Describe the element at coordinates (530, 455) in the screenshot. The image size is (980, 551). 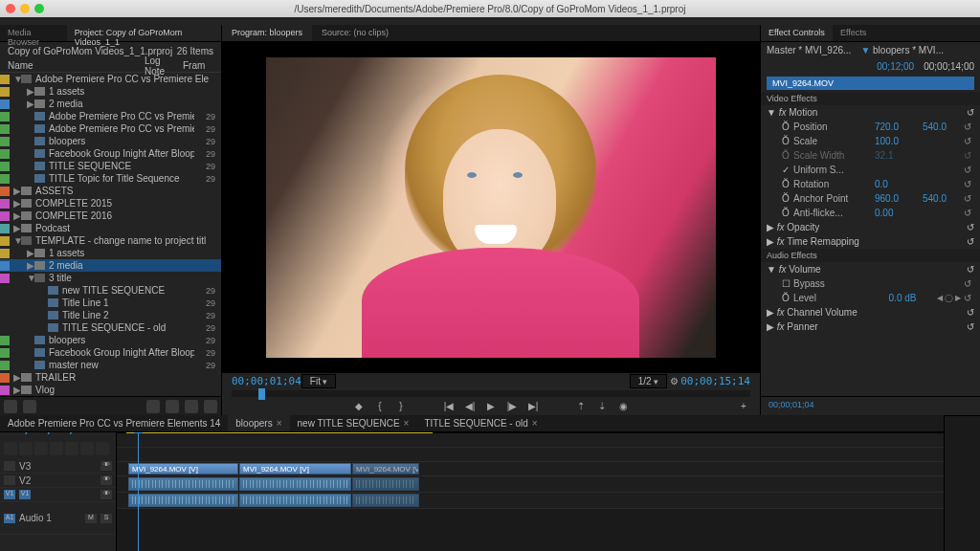
I see `track-v2` at that location.